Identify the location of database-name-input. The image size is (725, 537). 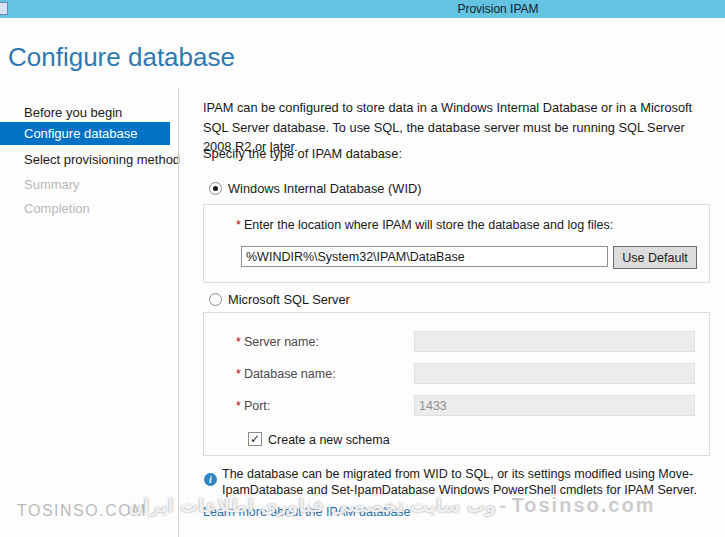
(554, 374).